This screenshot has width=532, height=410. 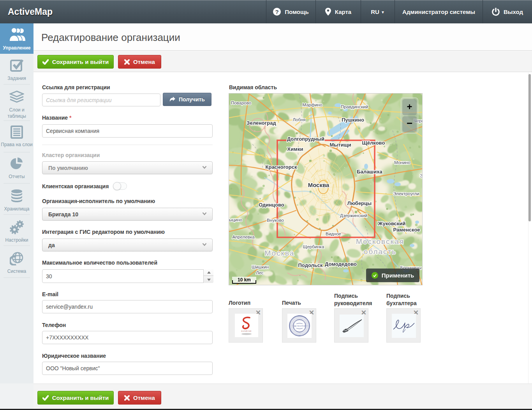 I want to click on svg-text: Поварово, so click(x=241, y=103).